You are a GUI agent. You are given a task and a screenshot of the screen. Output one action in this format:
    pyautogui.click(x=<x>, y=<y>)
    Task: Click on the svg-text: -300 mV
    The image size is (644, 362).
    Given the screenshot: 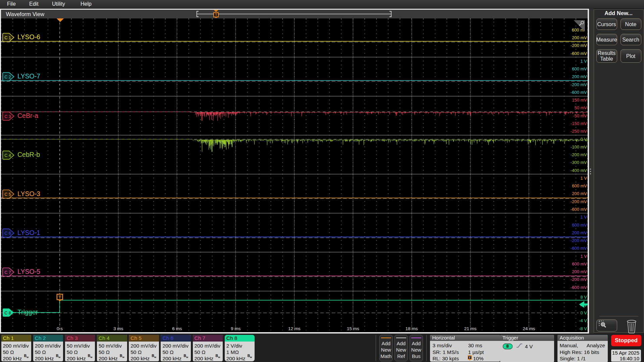 What is the action you would take?
    pyautogui.click(x=579, y=162)
    